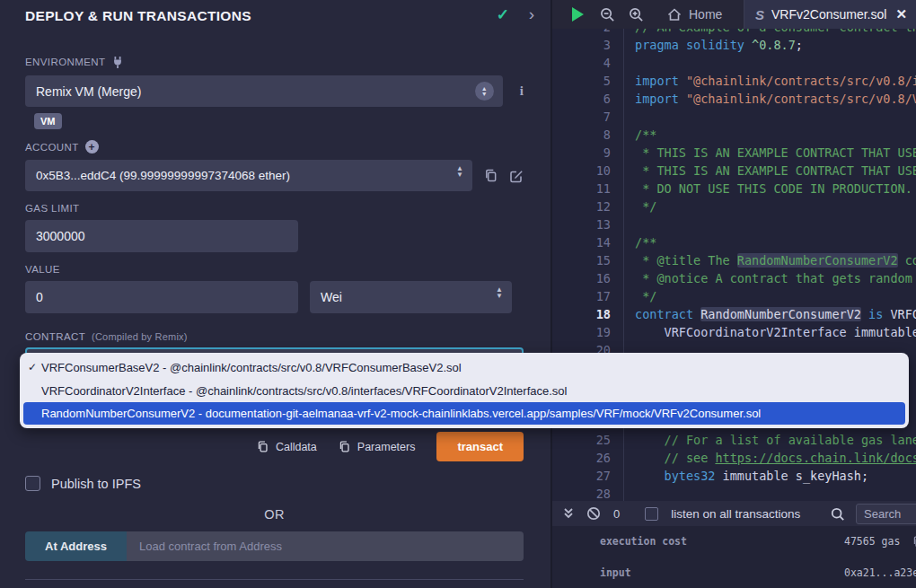 The width and height of the screenshot is (916, 588). Describe the element at coordinates (411, 297) in the screenshot. I see `value-unit-select: Wei ▲▼` at that location.